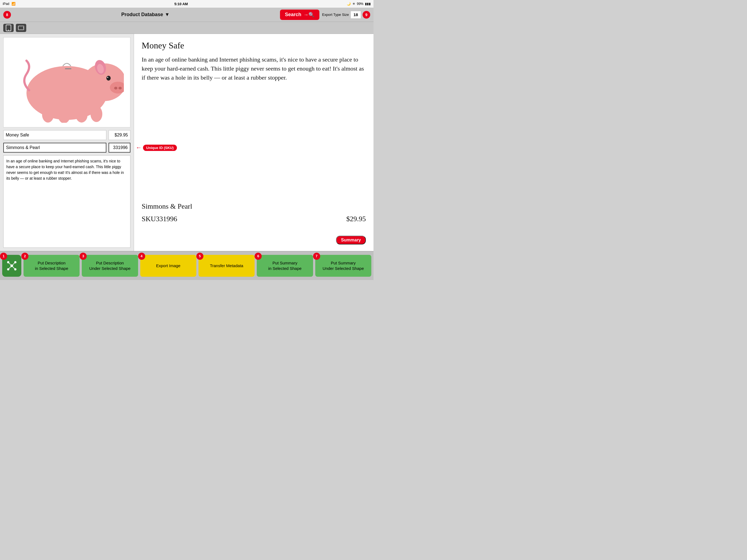  I want to click on badge-6: 6, so click(258, 256).